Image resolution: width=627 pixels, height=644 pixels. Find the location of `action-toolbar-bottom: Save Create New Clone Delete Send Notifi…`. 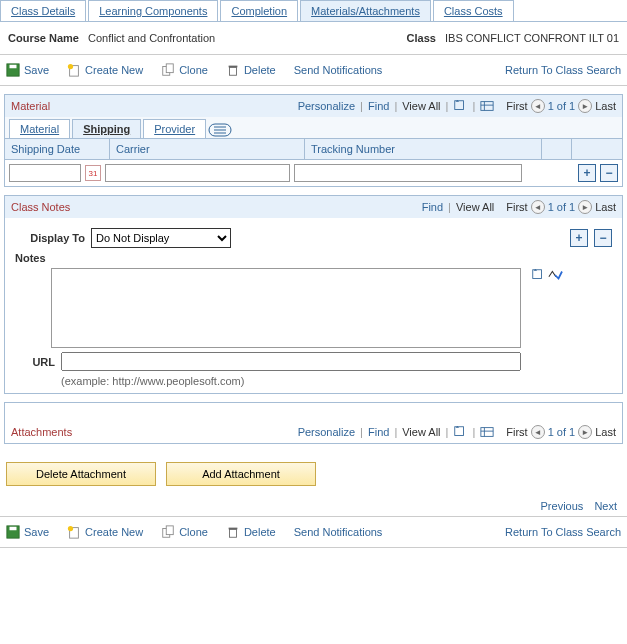

action-toolbar-bottom: Save Create New Clone Delete Send Notifi… is located at coordinates (314, 532).